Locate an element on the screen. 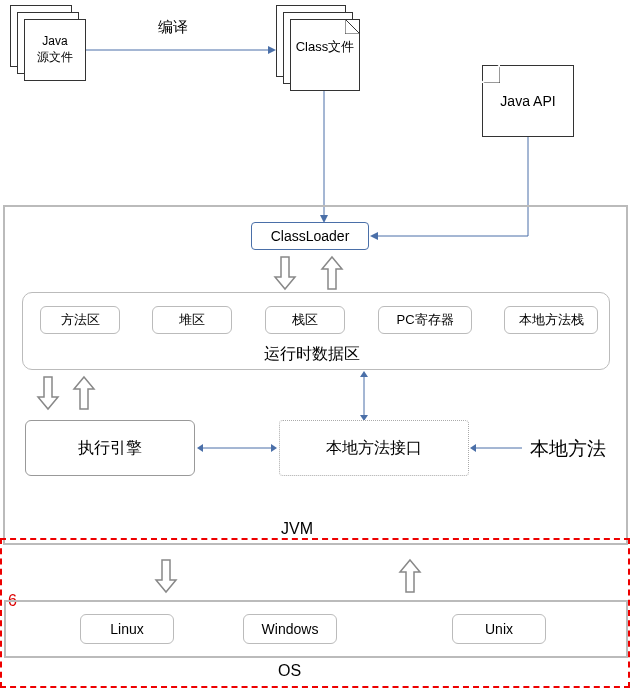  java-api-label: Java API is located at coordinates (528, 101).